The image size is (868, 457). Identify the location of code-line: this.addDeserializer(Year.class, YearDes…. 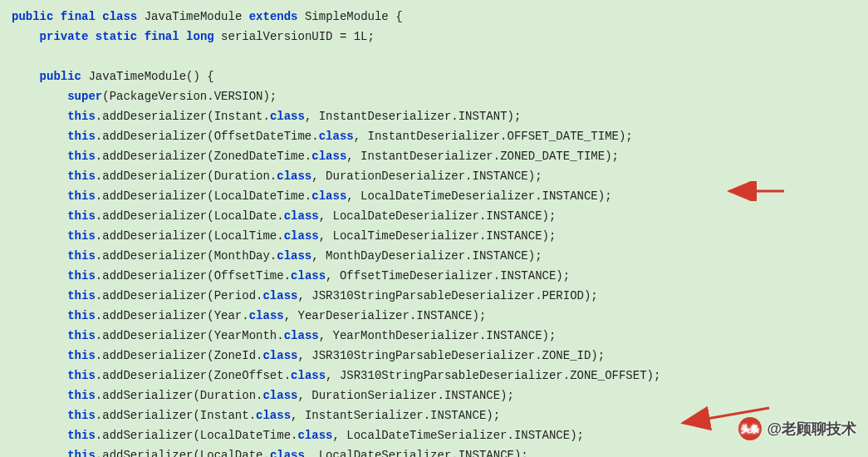
(249, 316).